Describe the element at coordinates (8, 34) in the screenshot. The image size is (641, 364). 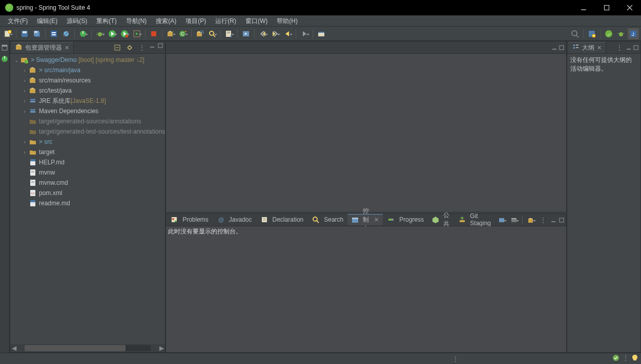
I see `new-button` at that location.